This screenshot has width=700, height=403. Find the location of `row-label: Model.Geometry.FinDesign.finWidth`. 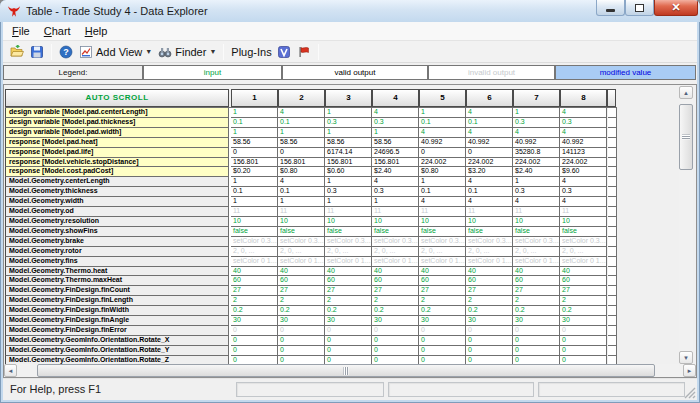

row-label: Model.Geometry.FinDesign.finWidth is located at coordinates (117, 311).